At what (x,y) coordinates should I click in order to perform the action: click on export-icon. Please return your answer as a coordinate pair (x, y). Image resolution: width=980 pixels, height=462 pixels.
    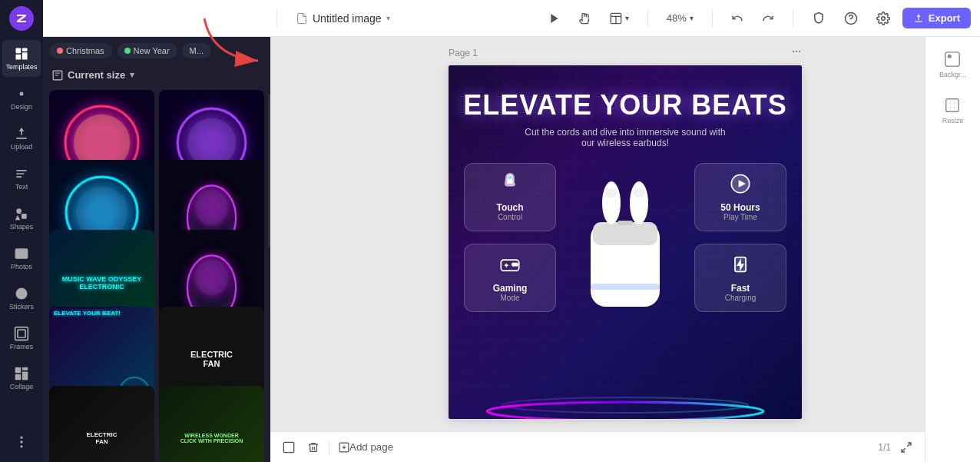
    Looking at the image, I should click on (919, 18).